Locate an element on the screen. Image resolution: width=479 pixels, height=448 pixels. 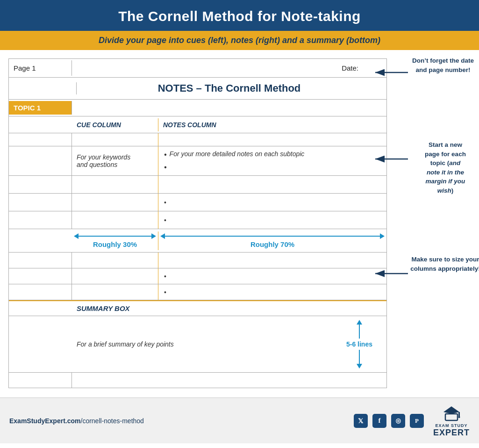
cue-percent: Roughly 30% is located at coordinates (115, 241).